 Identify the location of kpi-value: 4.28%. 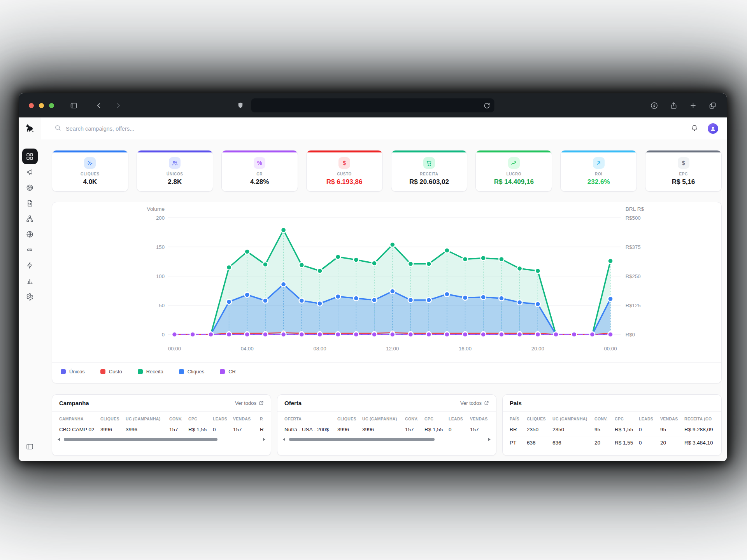
(260, 182).